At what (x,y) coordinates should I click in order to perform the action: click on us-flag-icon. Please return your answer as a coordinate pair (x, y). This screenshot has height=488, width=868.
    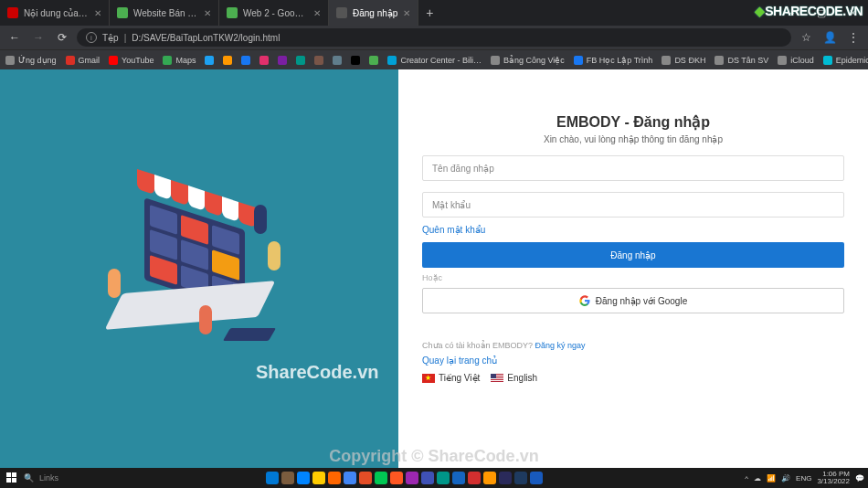
    Looking at the image, I should click on (497, 378).